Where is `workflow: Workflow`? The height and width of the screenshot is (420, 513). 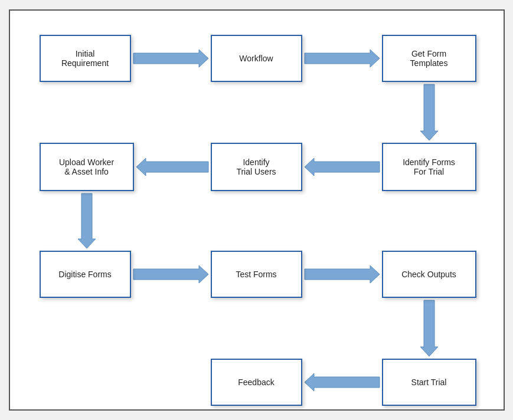 workflow: Workflow is located at coordinates (256, 58).